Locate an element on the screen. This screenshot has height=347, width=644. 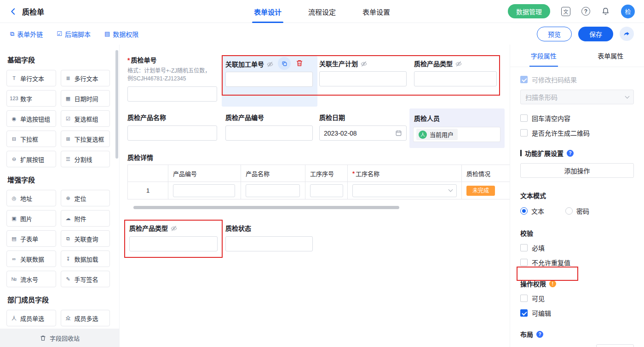
field-label: 质检产品类型 is located at coordinates (173, 228).